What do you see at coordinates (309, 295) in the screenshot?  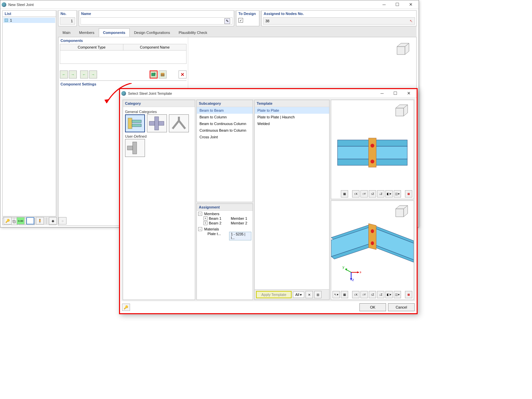 I see `clear-button: ✕` at bounding box center [309, 295].